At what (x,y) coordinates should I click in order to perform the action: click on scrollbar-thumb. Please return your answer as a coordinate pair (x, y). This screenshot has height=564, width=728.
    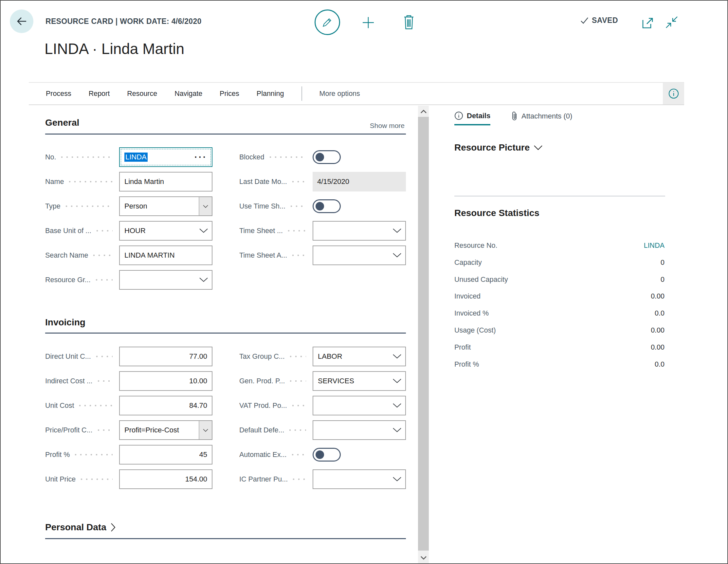
    Looking at the image, I should click on (423, 334).